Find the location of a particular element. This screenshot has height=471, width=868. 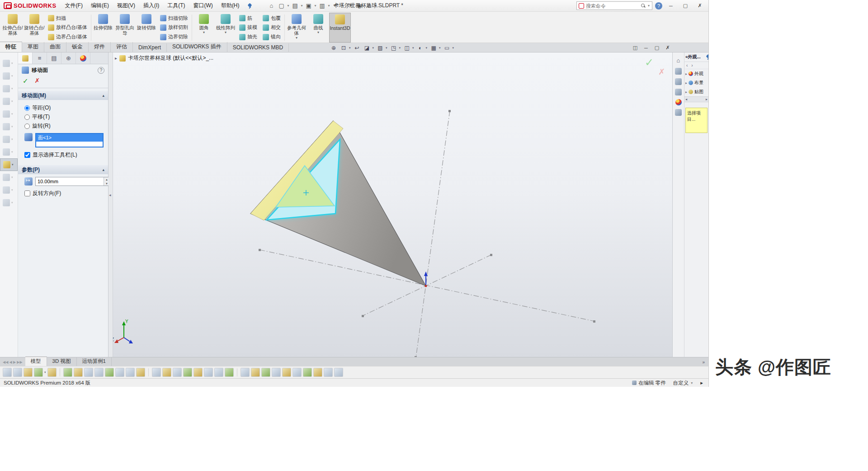

scroll-left-icon: ◂ is located at coordinates (686, 100).